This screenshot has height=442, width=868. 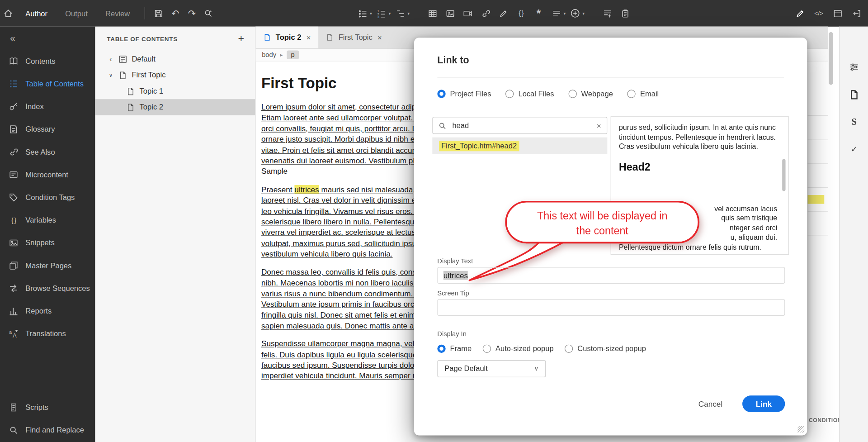 What do you see at coordinates (118, 14) in the screenshot?
I see `menu-review: Review` at bounding box center [118, 14].